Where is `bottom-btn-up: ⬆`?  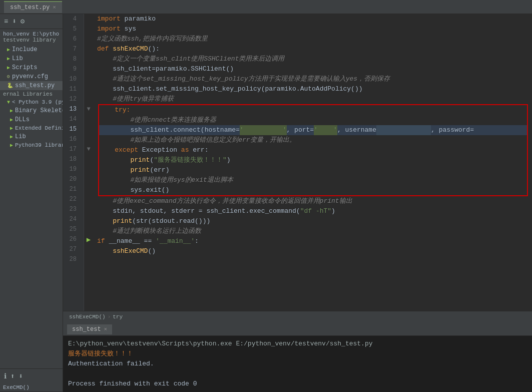
bottom-btn-up: ⬆ is located at coordinates (13, 376).